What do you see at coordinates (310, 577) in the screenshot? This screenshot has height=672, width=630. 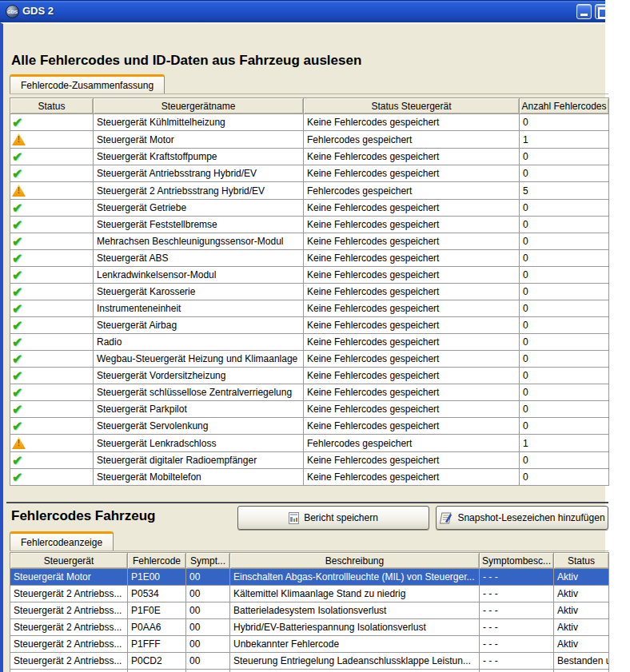 I see `table-row: Steuergerät MotorP1E0000Einschalten Abga…` at bounding box center [310, 577].